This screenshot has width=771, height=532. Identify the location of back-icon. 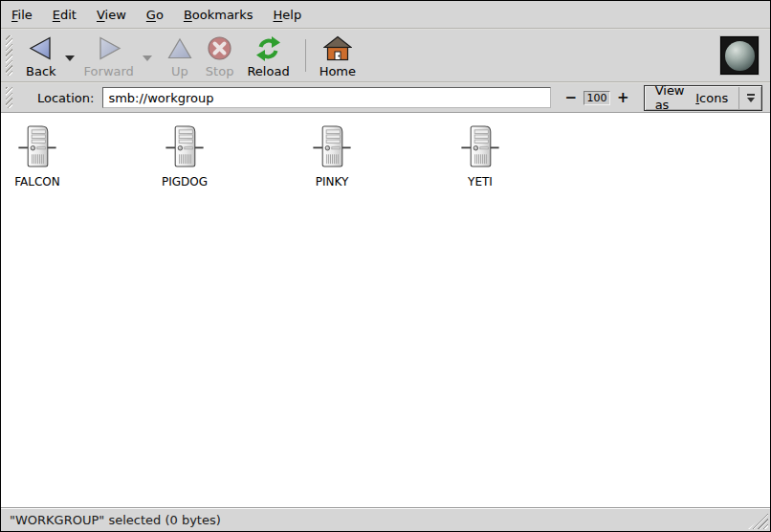
(41, 48).